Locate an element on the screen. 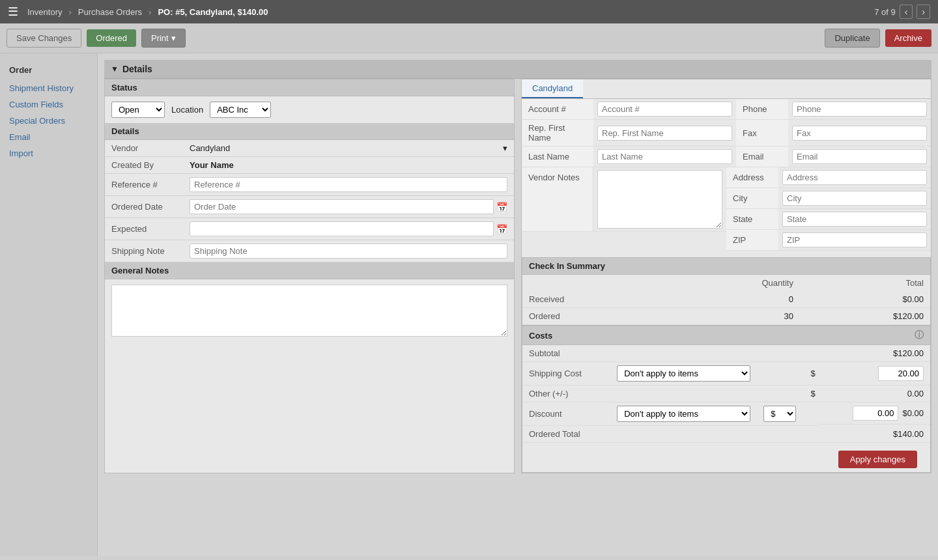 Image resolution: width=938 pixels, height=560 pixels. fax-input is located at coordinates (860, 133).